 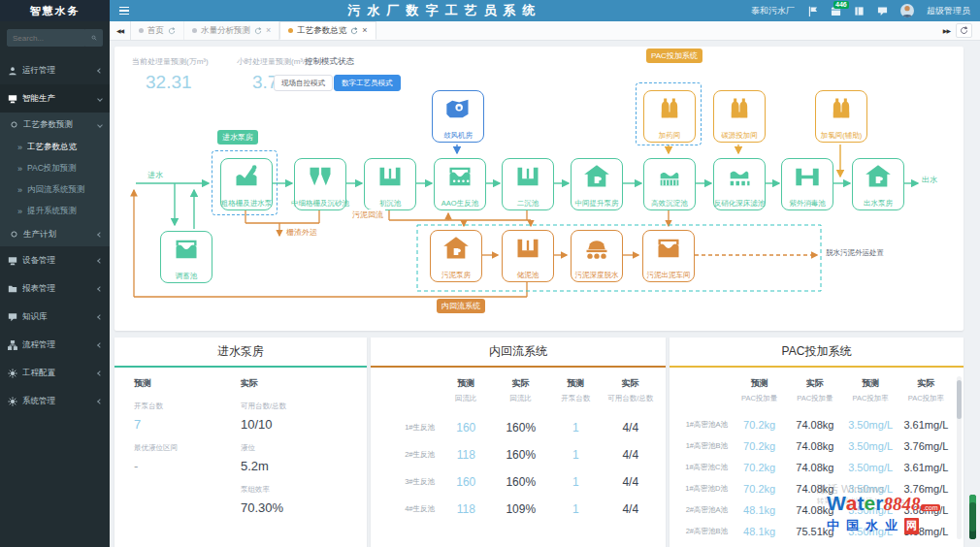 What do you see at coordinates (157, 31) in the screenshot?
I see `tab-home: 首页` at bounding box center [157, 31].